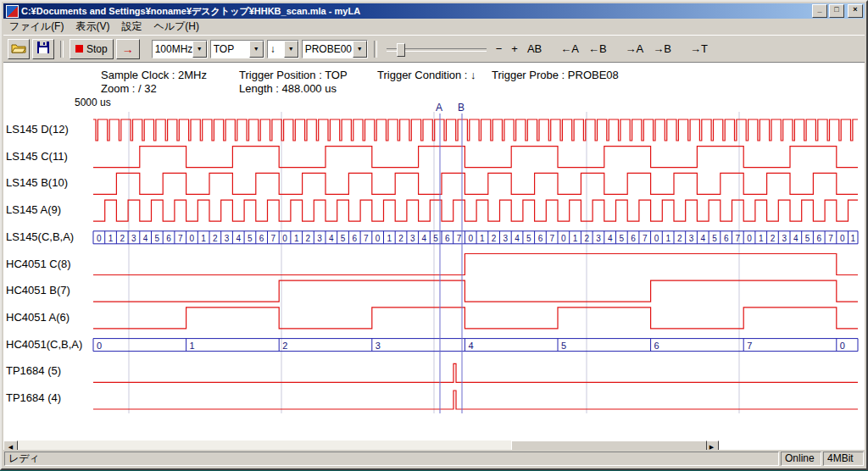 The height and width of the screenshot is (471, 868). I want to click on system-menu-icon, so click(12, 12).